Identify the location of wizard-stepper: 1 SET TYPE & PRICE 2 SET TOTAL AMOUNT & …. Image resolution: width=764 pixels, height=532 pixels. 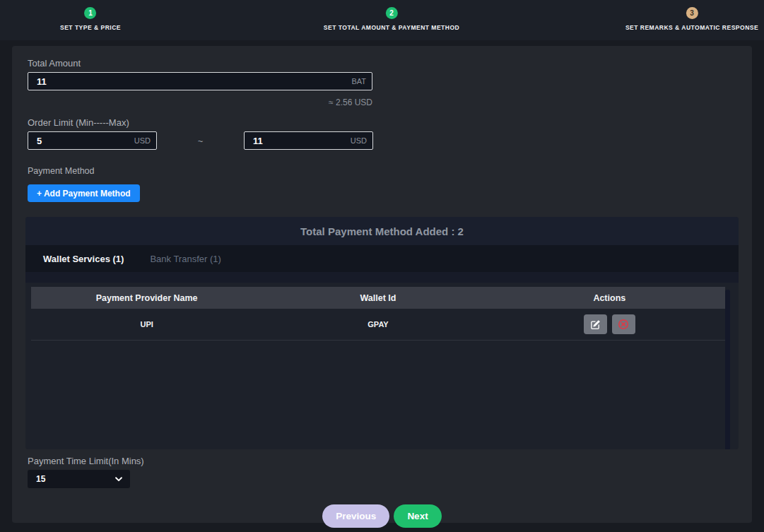
(382, 20).